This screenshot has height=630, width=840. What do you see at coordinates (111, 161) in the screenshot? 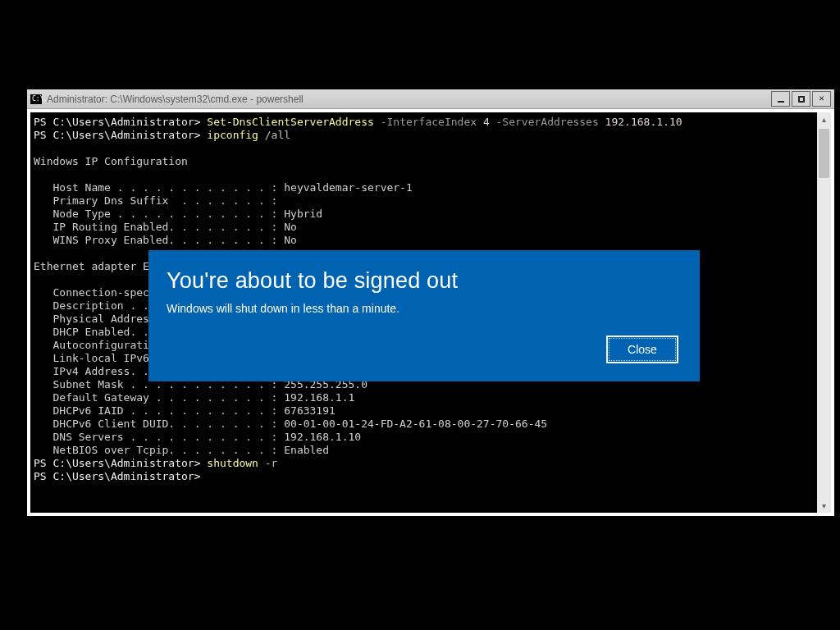
I see `output-line: Windows IP Configuration` at bounding box center [111, 161].